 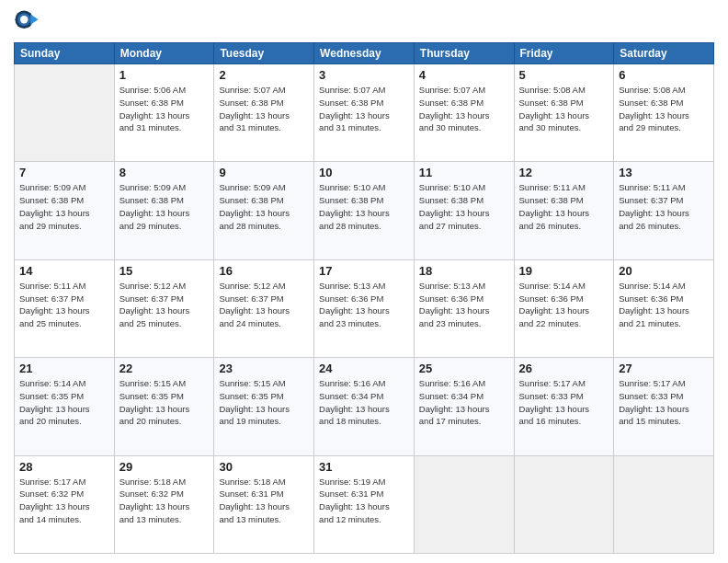 I want to click on day-info: Sunrise: 5:18 AM Sunset: 6:31 PM Dayligh…, so click(x=264, y=500).